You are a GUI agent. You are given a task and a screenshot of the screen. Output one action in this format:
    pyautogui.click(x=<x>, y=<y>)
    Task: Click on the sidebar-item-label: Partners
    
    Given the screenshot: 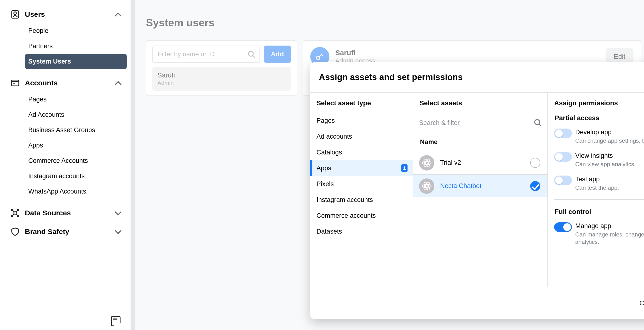 What is the action you would take?
    pyautogui.click(x=40, y=46)
    